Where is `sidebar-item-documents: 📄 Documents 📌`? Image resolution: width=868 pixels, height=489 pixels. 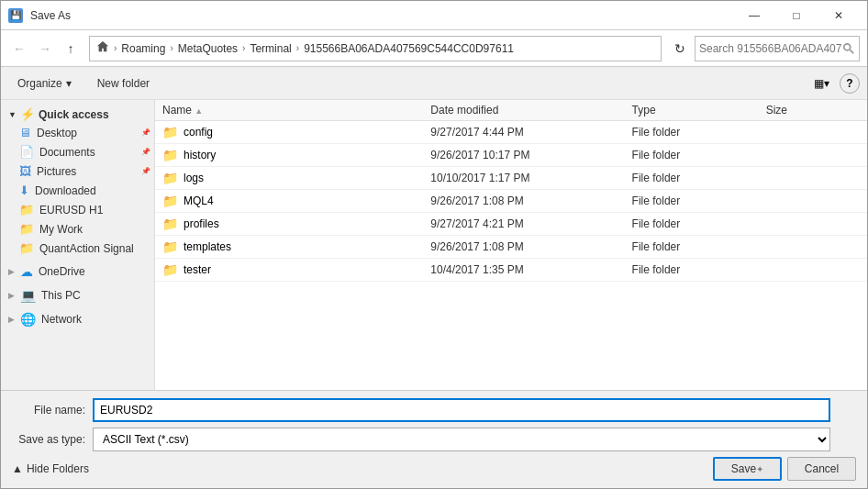 sidebar-item-documents: 📄 Documents 📌 is located at coordinates (77, 152).